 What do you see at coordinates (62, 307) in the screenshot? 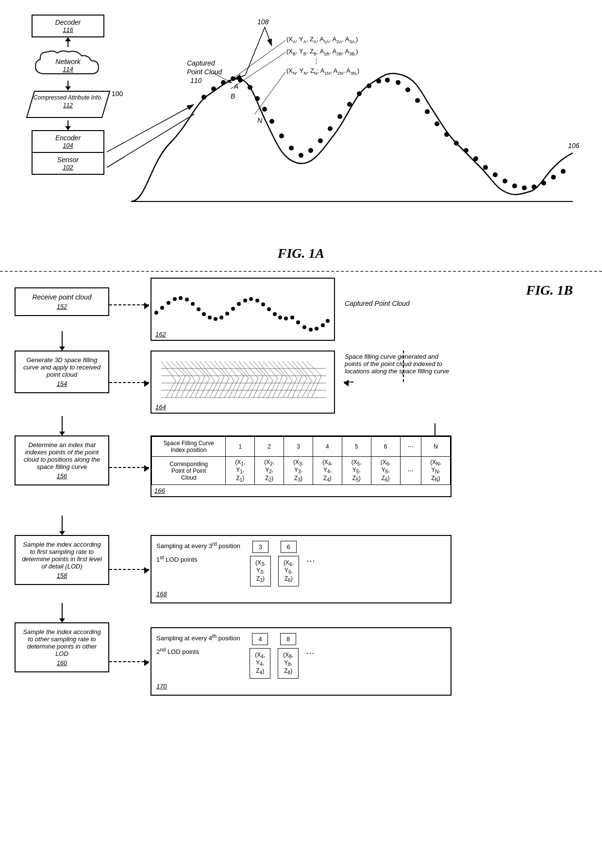
I see `step1-num: 152` at bounding box center [62, 307].